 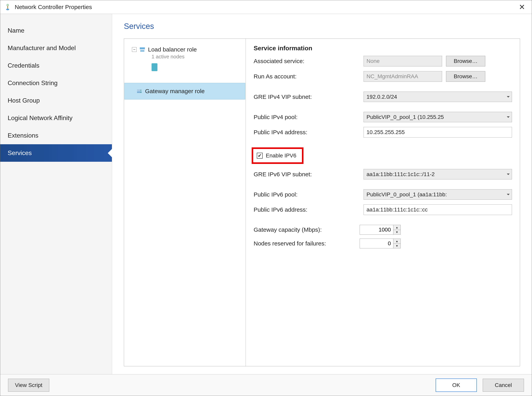 I want to click on tree-label-load-balancer: Load balancer role, so click(x=172, y=50).